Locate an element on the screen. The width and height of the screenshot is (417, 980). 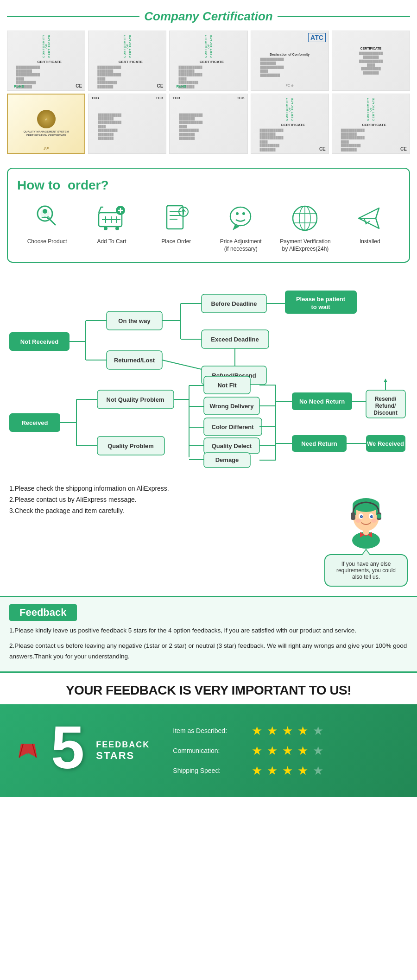
feedback-label-wrapper: FEEDBACK STARS is located at coordinates (123, 751).